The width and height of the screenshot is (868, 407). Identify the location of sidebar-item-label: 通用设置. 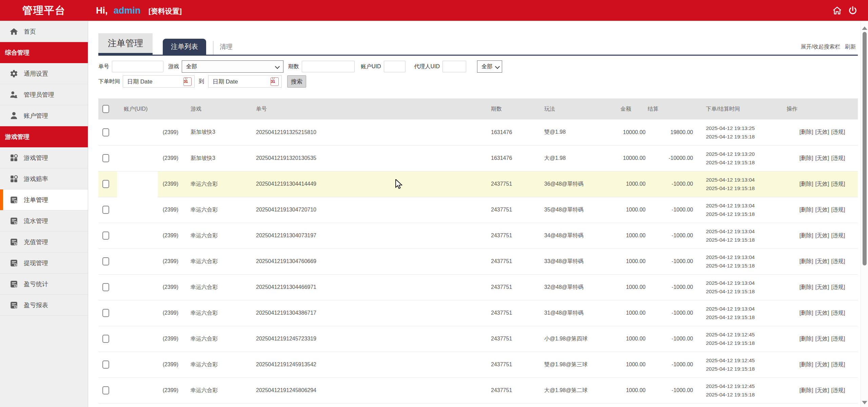
(36, 74).